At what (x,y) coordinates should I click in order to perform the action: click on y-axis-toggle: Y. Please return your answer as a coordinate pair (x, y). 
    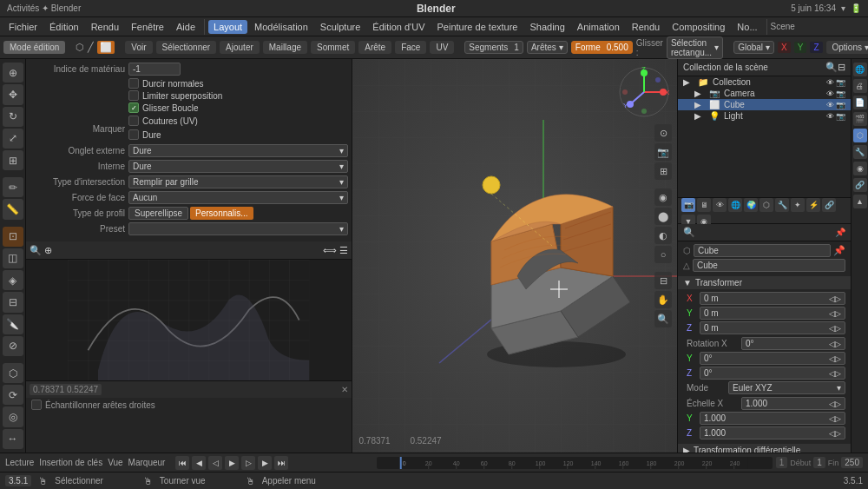
    Looking at the image, I should click on (800, 47).